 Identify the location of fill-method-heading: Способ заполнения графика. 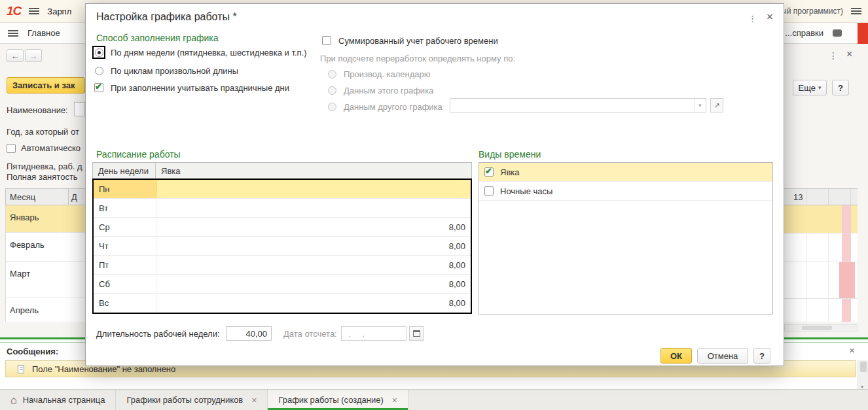
(157, 38).